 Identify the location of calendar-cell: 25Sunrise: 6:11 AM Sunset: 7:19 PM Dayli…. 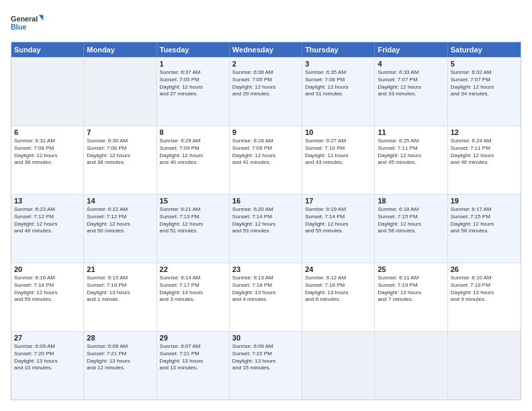
(411, 297).